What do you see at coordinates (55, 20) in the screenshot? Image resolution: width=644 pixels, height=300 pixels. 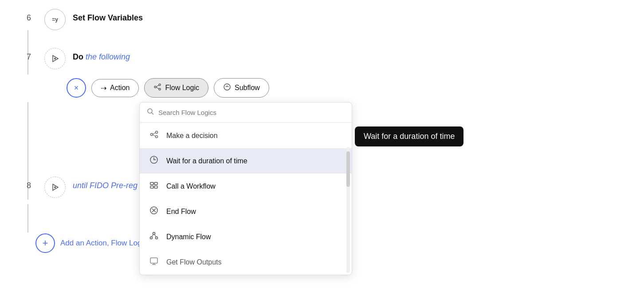 I see `set-vars-icon: =y` at bounding box center [55, 20].